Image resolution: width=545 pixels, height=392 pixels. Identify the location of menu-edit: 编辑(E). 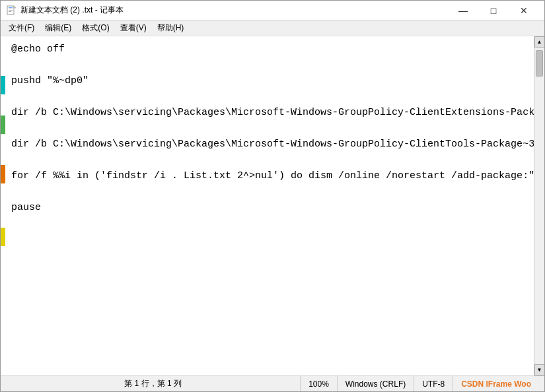
(58, 28).